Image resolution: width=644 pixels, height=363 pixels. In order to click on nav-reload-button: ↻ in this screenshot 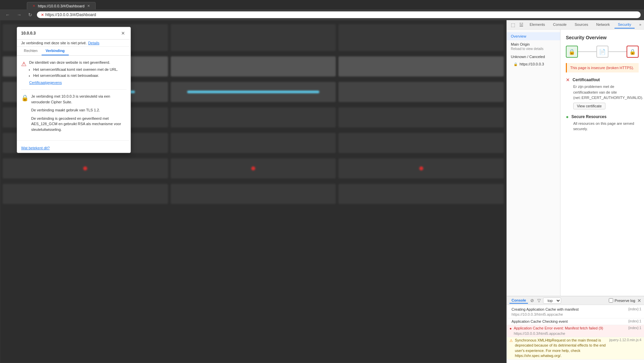, I will do `click(30, 15)`.